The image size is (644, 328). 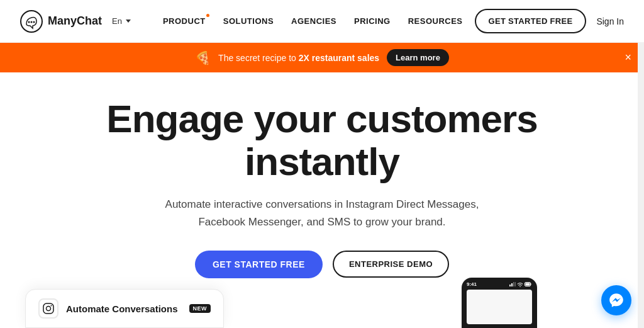 What do you see at coordinates (531, 21) in the screenshot?
I see `nav-get-started-button: GET STARTED FREE` at bounding box center [531, 21].